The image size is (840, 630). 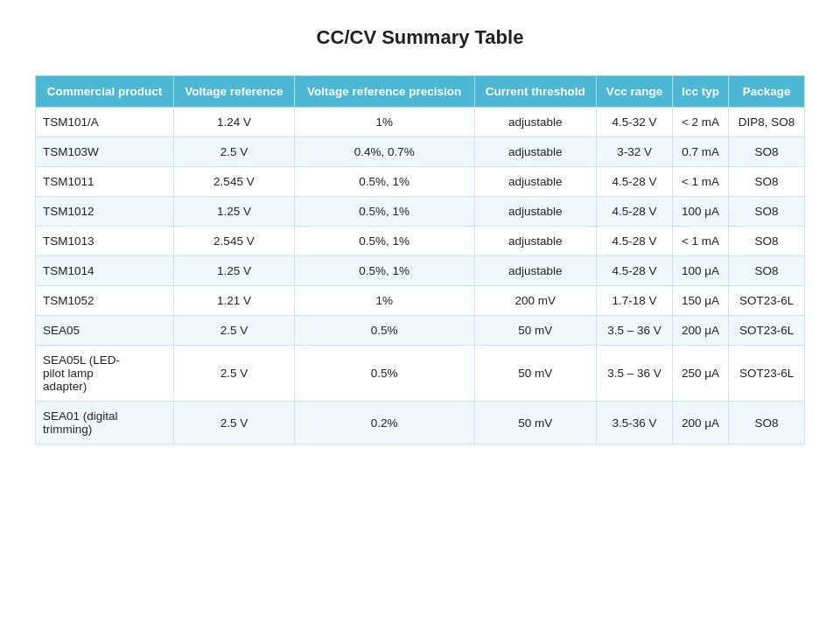 I want to click on cell-r5-c4: 4.5-28 V, so click(x=635, y=271).